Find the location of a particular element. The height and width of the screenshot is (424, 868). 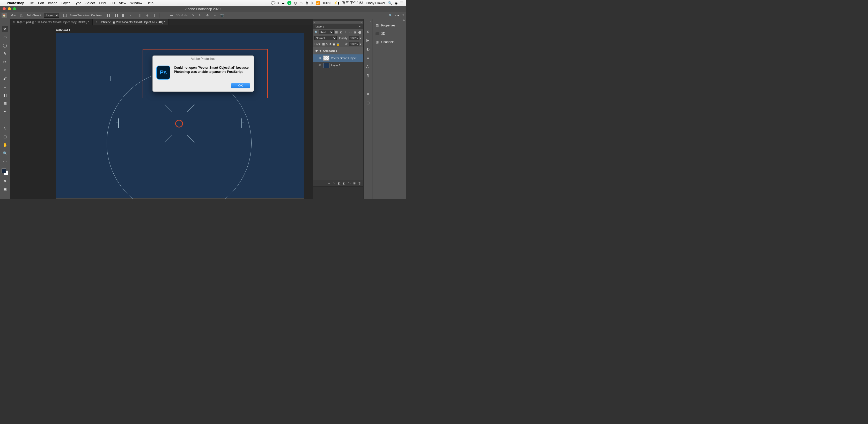

quick-mask-tool: ◙ is located at coordinates (5, 181).